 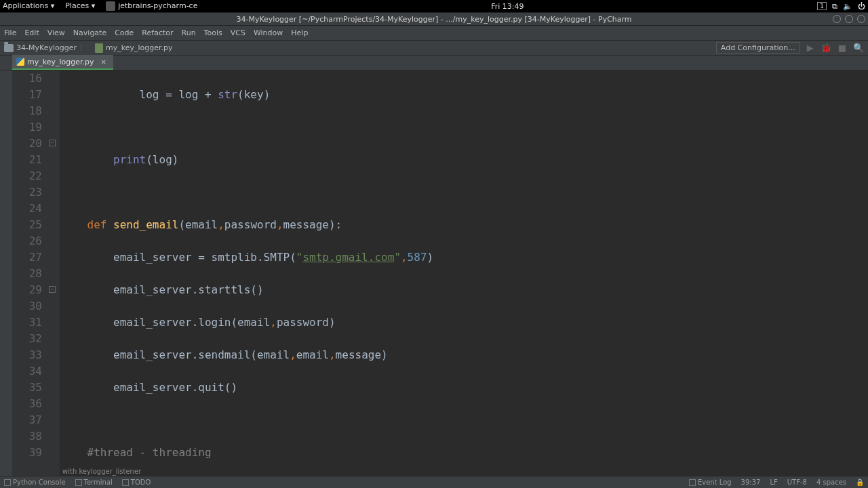 What do you see at coordinates (810, 47) in the screenshot?
I see `run-button: ▶` at bounding box center [810, 47].